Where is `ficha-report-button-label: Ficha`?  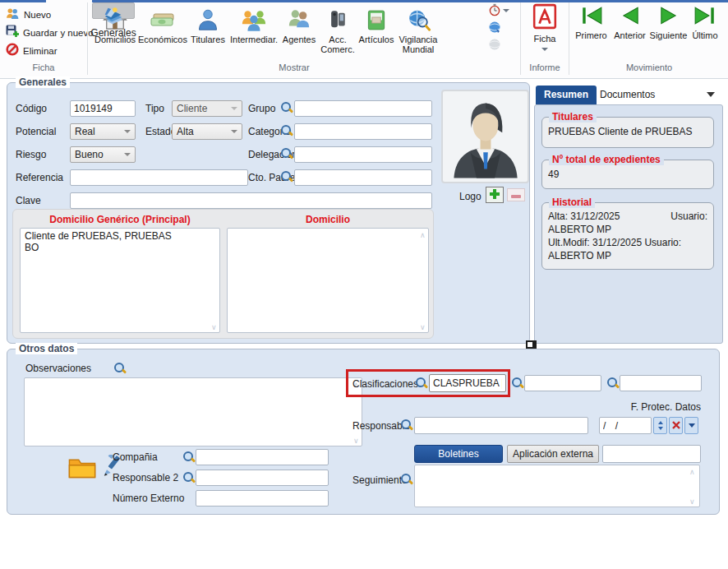
ficha-report-button-label: Ficha is located at coordinates (546, 39).